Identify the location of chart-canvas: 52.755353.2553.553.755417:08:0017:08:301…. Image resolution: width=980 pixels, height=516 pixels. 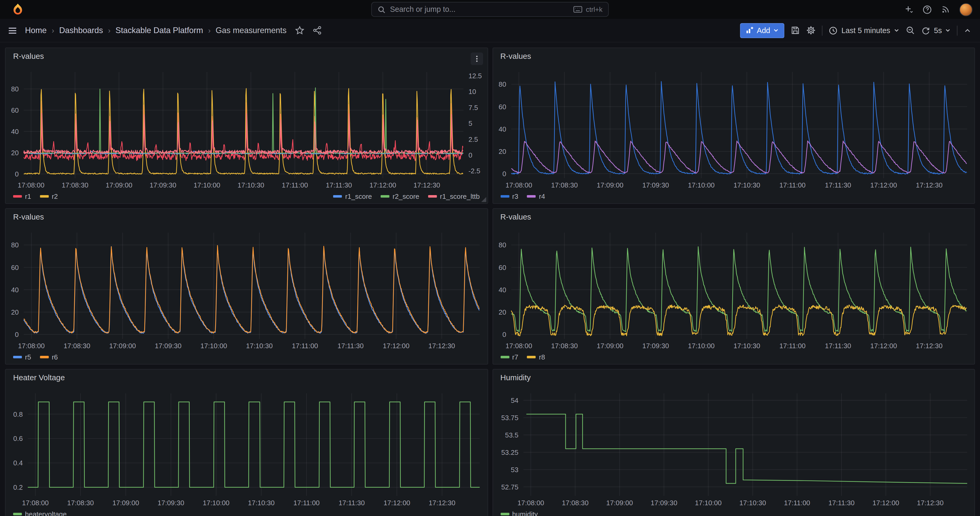
(734, 448).